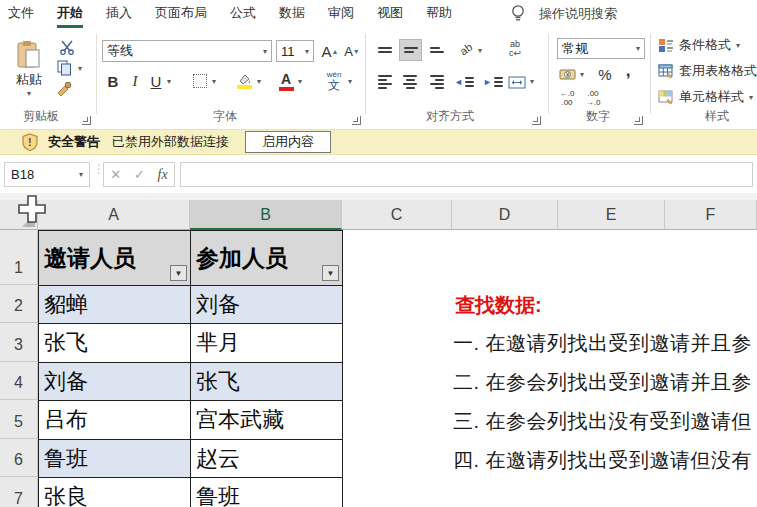  Describe the element at coordinates (115, 258) in the screenshot. I see `table-header-cell: 邀请人员▼` at that location.